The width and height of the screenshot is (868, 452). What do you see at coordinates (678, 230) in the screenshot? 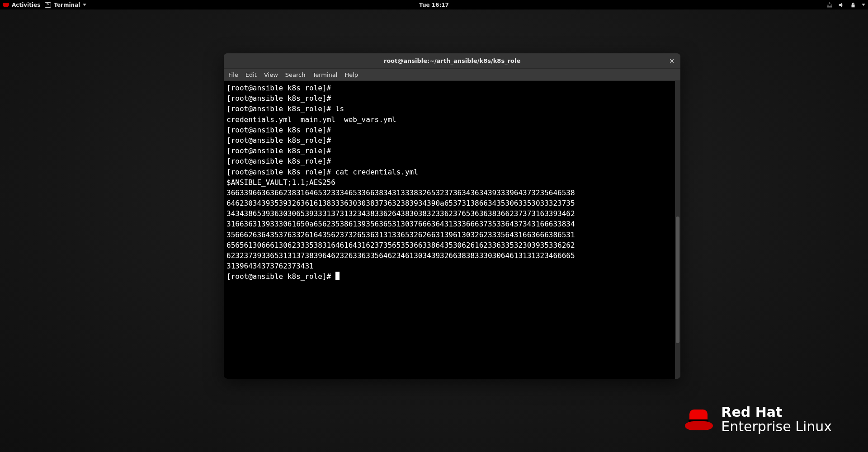
I see `scrollbar` at bounding box center [678, 230].